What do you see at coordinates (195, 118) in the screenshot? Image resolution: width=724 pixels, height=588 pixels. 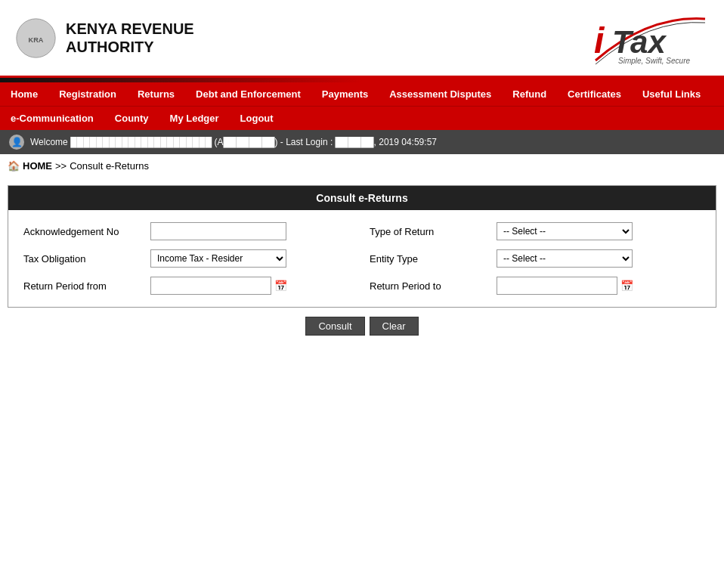 I see `nav-my-ledger: My Ledger` at bounding box center [195, 118].